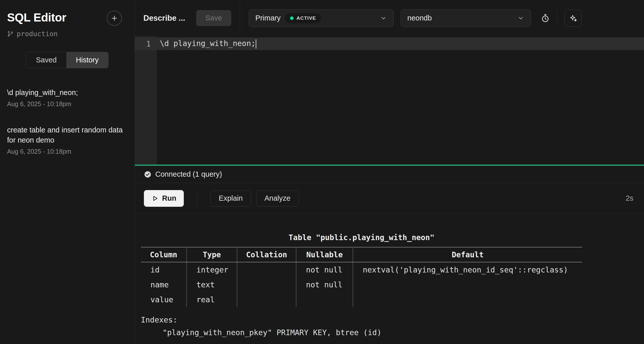 The width and height of the screenshot is (644, 344). What do you see at coordinates (214, 18) in the screenshot?
I see `save-button: Save` at bounding box center [214, 18].